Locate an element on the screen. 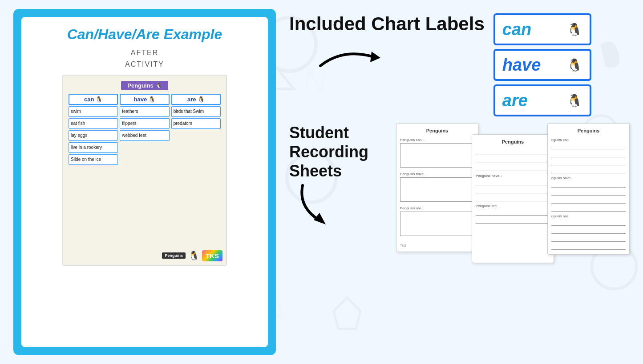 This screenshot has height=364, width=643. sheet-3-title: Penguins is located at coordinates (588, 131).